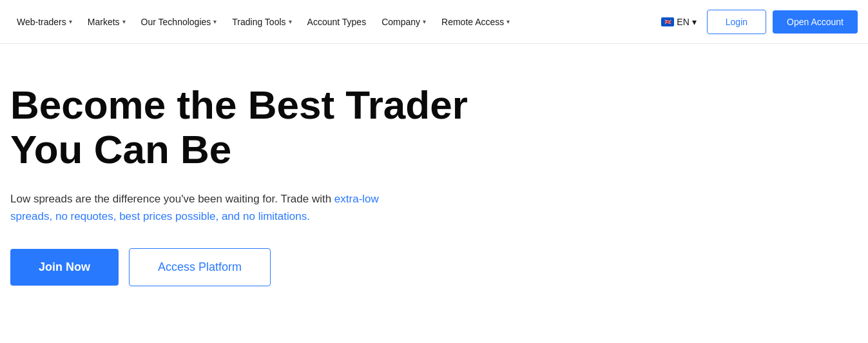 This screenshot has height=343, width=868. What do you see at coordinates (177, 22) in the screenshot?
I see `nav-label-our-technologies: Our Technologies` at bounding box center [177, 22].